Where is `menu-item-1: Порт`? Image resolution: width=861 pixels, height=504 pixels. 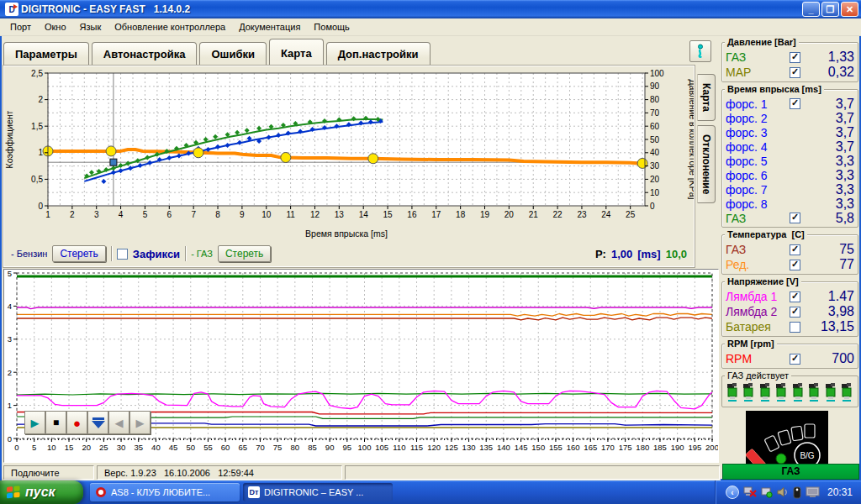
menu-item-1: Порт is located at coordinates (20, 27).